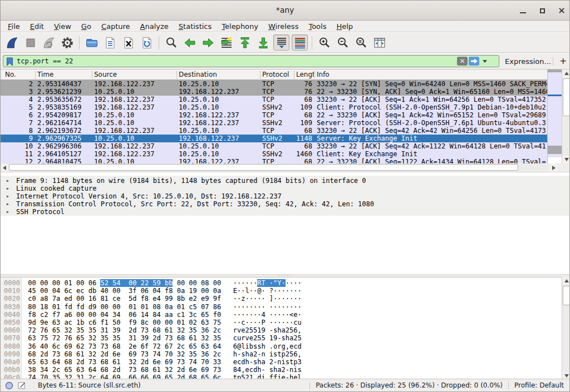 Image resolution: width=570 pixels, height=392 pixels. I want to click on hscroll-thumb, so click(264, 167).